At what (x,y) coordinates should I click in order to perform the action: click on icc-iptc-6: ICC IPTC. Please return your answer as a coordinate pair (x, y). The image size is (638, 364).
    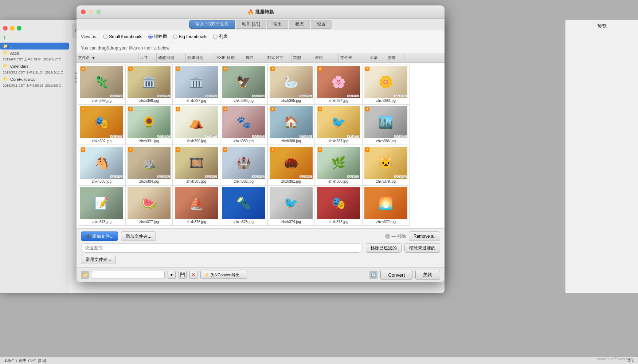
    Looking at the image, I should click on (400, 96).